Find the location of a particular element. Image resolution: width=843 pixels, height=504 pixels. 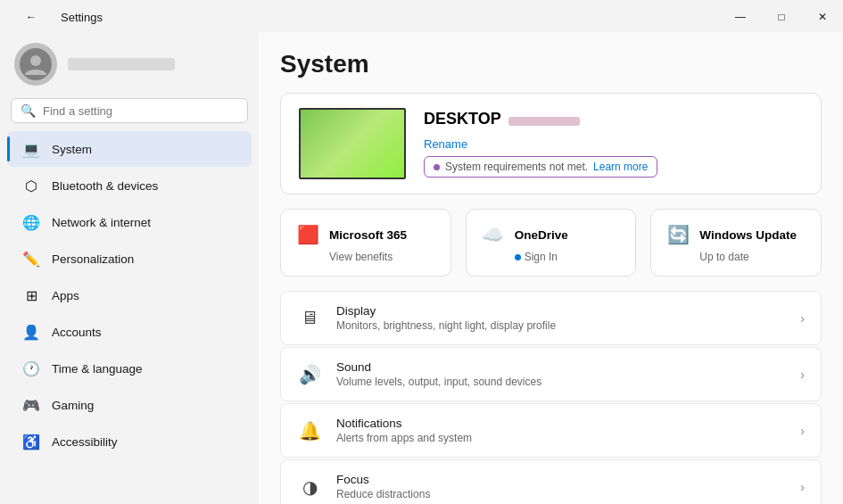

close-button: ✕ is located at coordinates (822, 17).